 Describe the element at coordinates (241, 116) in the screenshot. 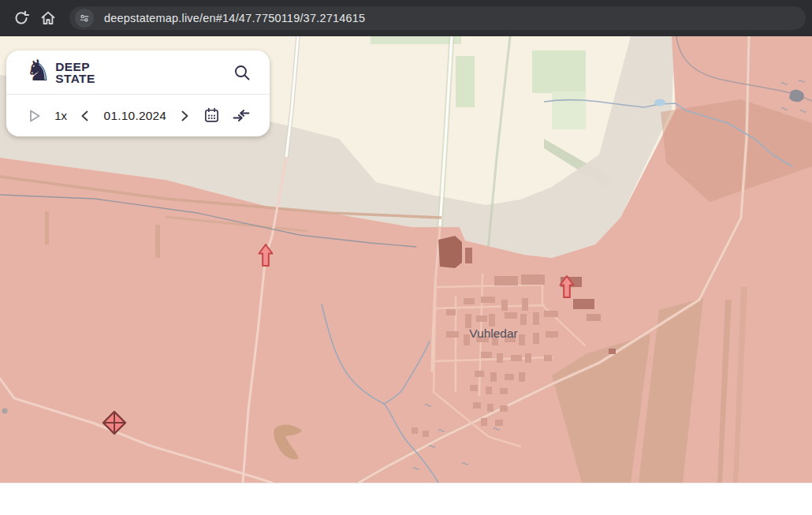

I see `jump-to-latest-icon` at that location.